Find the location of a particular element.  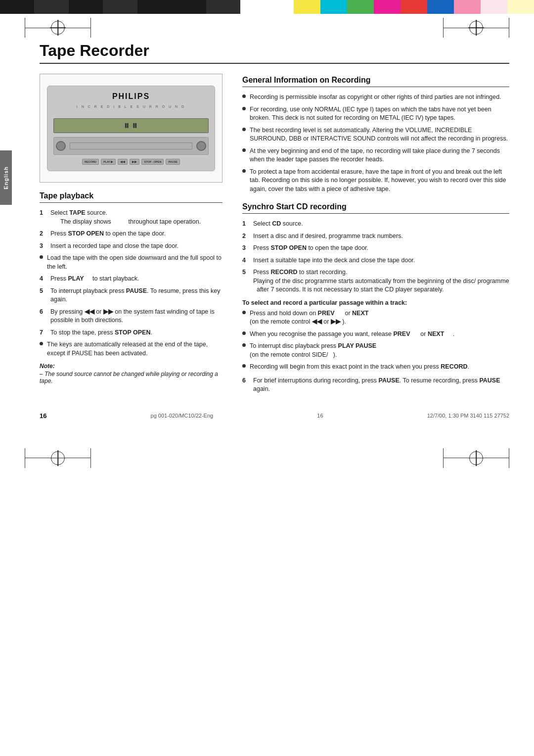

list-text: For recording, use only NORMAL (IEC type… is located at coordinates (380, 114).